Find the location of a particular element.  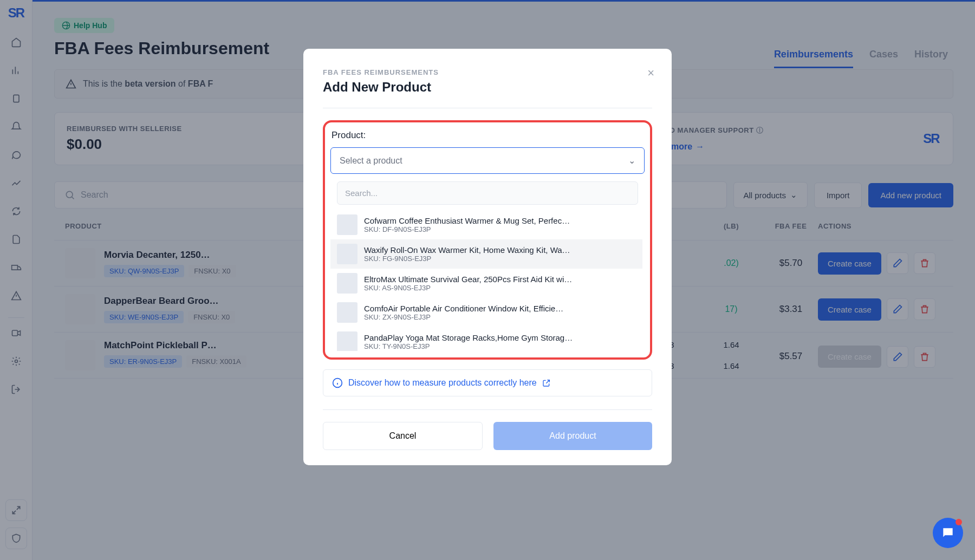

chat-bubble-icon is located at coordinates (948, 533).